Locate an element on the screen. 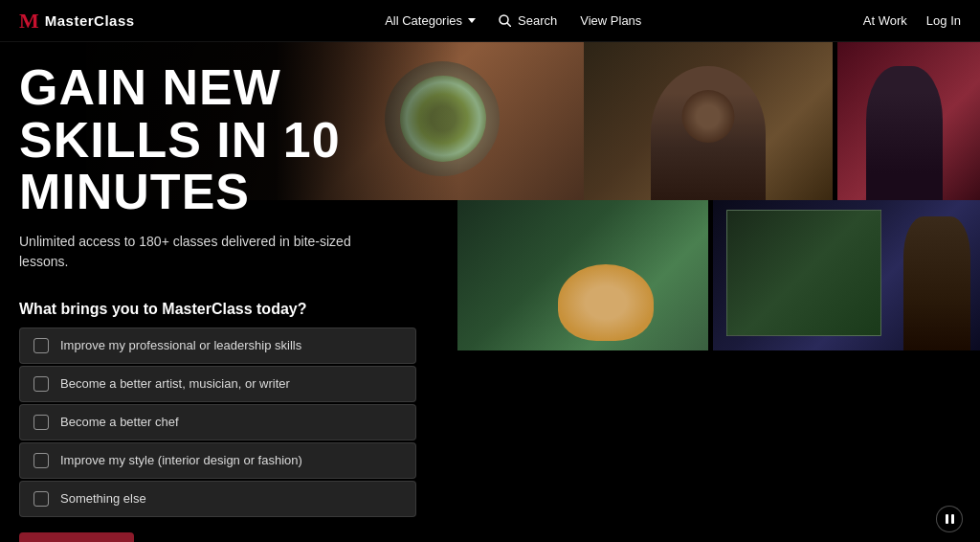 The height and width of the screenshot is (542, 980). masterclass-logo-icon: M is located at coordinates (29, 21).